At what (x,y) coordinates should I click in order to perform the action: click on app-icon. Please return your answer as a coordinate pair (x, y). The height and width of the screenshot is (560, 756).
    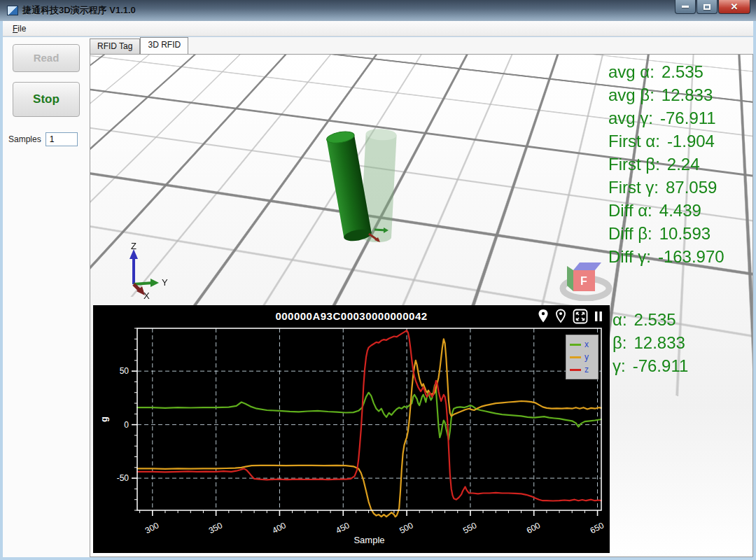
    Looking at the image, I should click on (13, 10).